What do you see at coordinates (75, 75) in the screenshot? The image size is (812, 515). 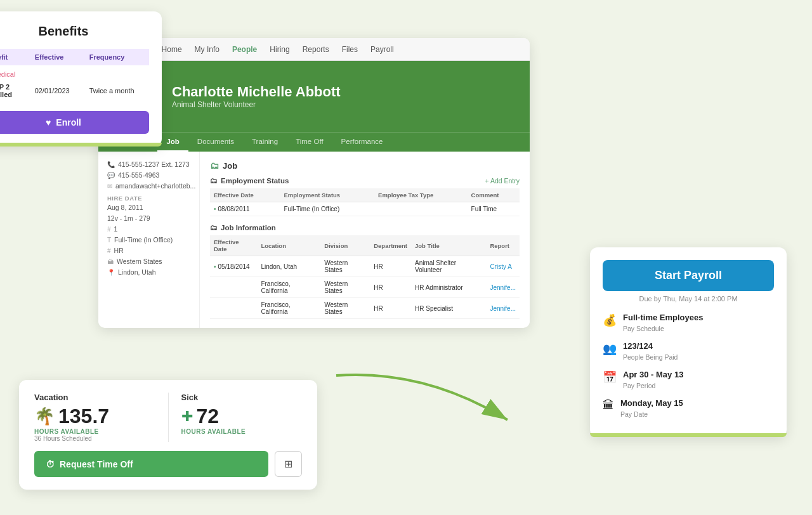 I see `benefits-table: Benefit Effective Frequency ♥ Medical` at bounding box center [75, 75].